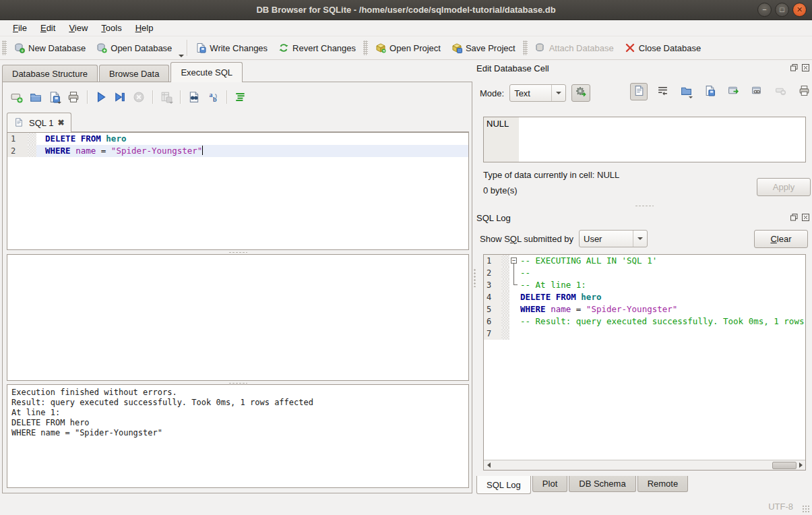  I want to click on toolbar-separator, so click(88, 97).